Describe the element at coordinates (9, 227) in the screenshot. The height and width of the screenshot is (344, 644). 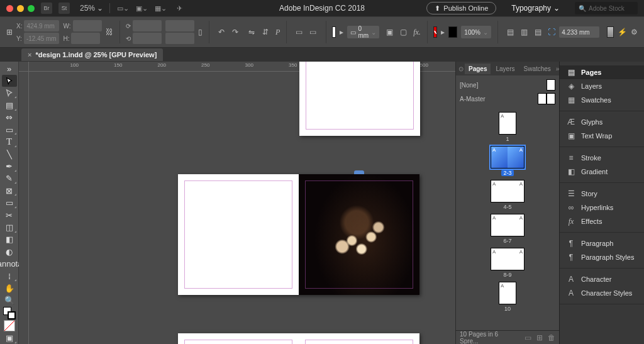
I see `free-transform-tool: ◫` at that location.